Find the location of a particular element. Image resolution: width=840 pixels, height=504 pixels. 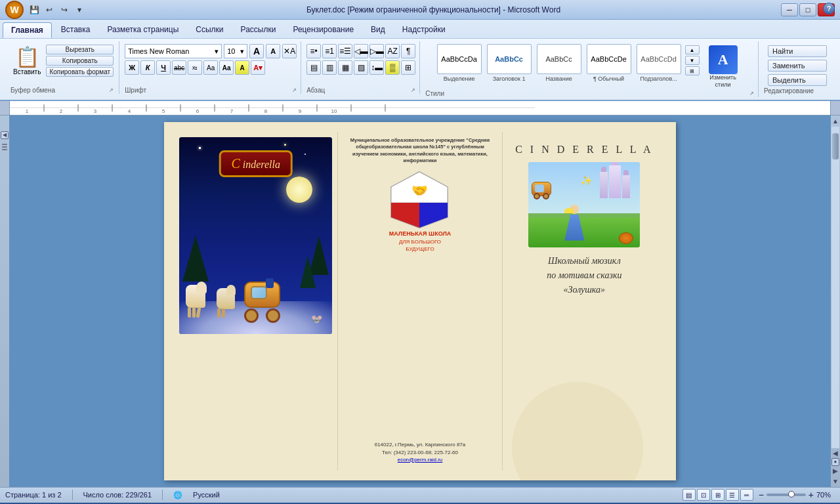

address-block: 614022, г.Пермь, ул. Карпинского 87а Тел… is located at coordinates (420, 450).